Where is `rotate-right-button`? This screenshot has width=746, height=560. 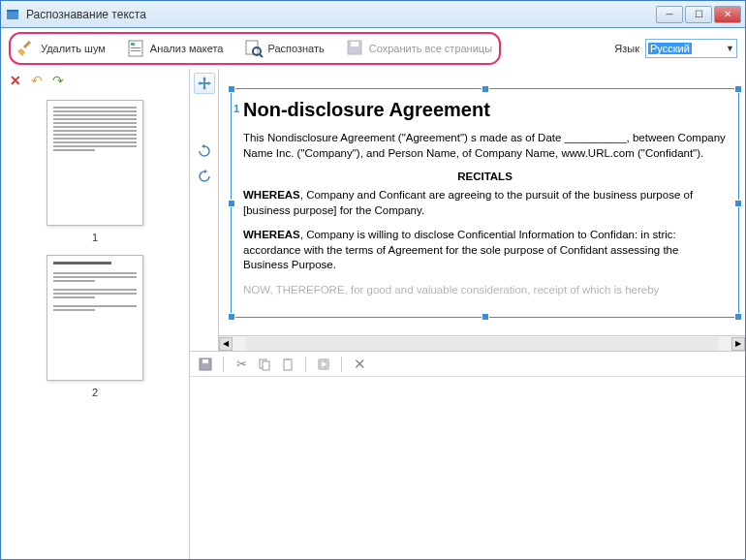
rotate-right-button is located at coordinates (204, 176).